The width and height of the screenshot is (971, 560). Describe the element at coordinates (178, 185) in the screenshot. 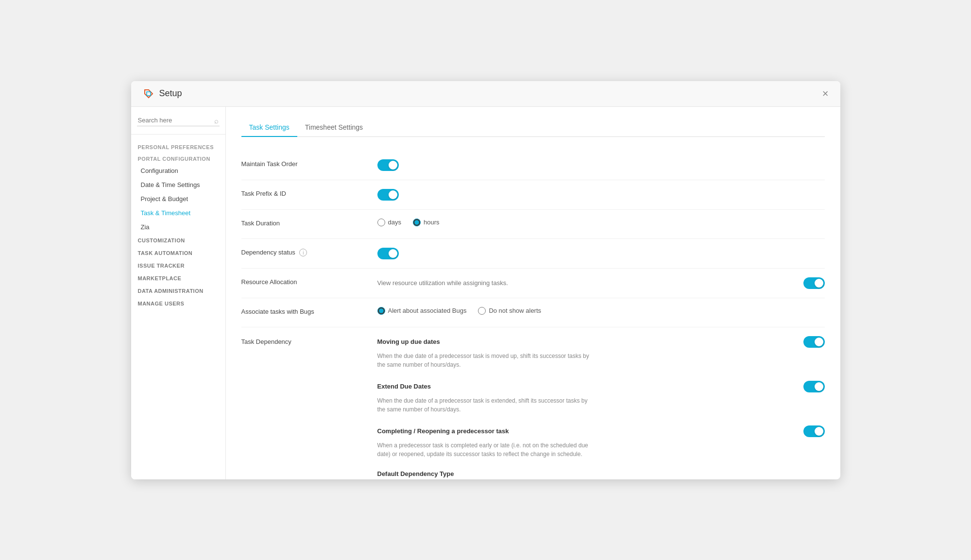

I see `sidebar-item-date-time: Date & Time Settings` at that location.